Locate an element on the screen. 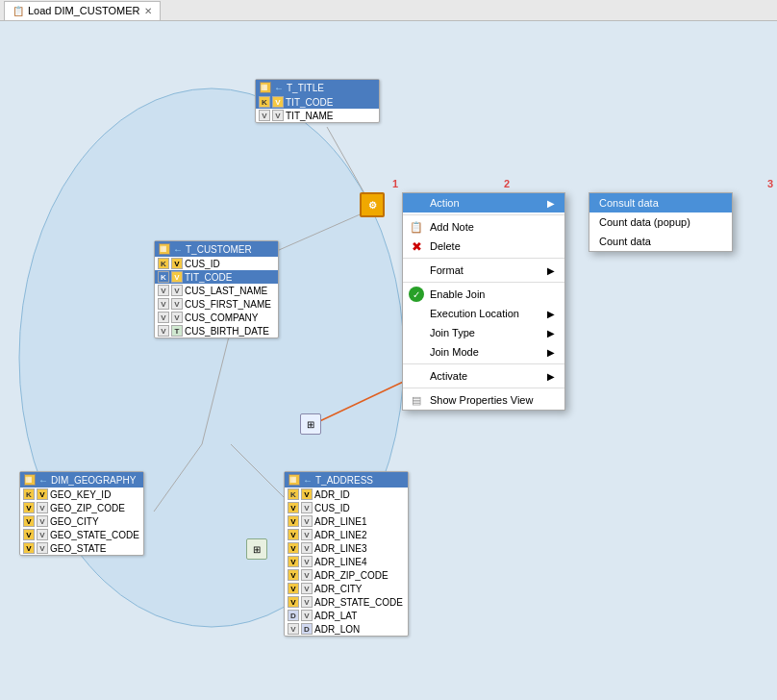 Image resolution: width=777 pixels, height=700 pixels. field-adr-line4: V V ADR_LINE4 is located at coordinates (346, 562).